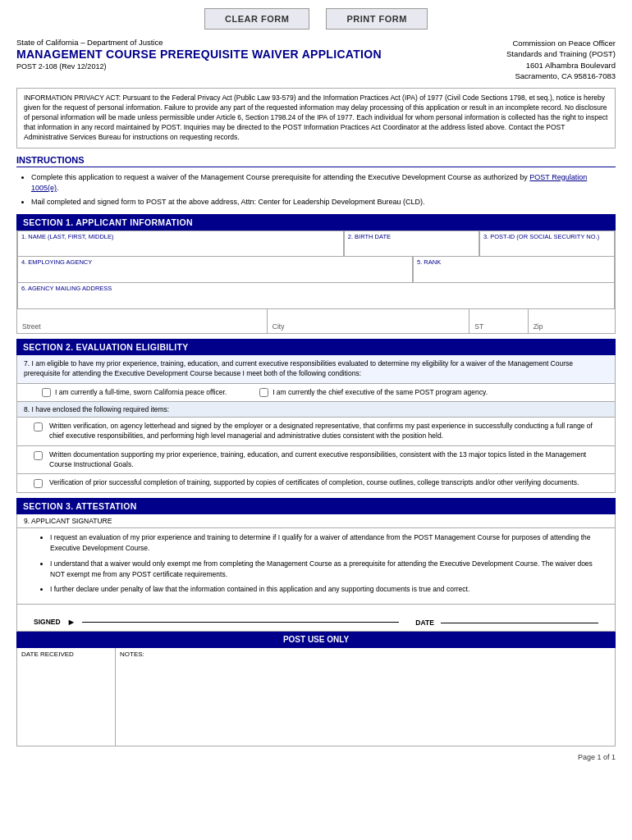 The height and width of the screenshot is (840, 632). What do you see at coordinates (323, 431) in the screenshot?
I see `enclosed-text-1: Written verification, on agency letterhe…` at bounding box center [323, 431].